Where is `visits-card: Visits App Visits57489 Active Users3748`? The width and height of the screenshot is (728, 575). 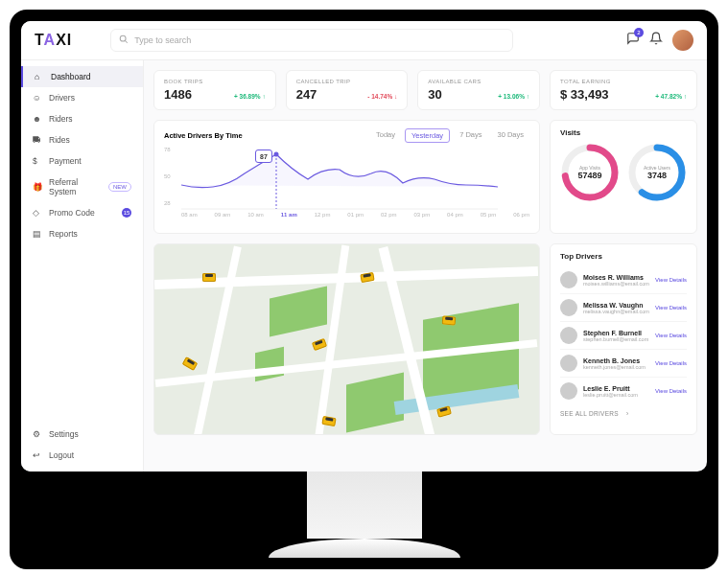 visits-card: Visits App Visits57489 Active Users3748 is located at coordinates (623, 176).